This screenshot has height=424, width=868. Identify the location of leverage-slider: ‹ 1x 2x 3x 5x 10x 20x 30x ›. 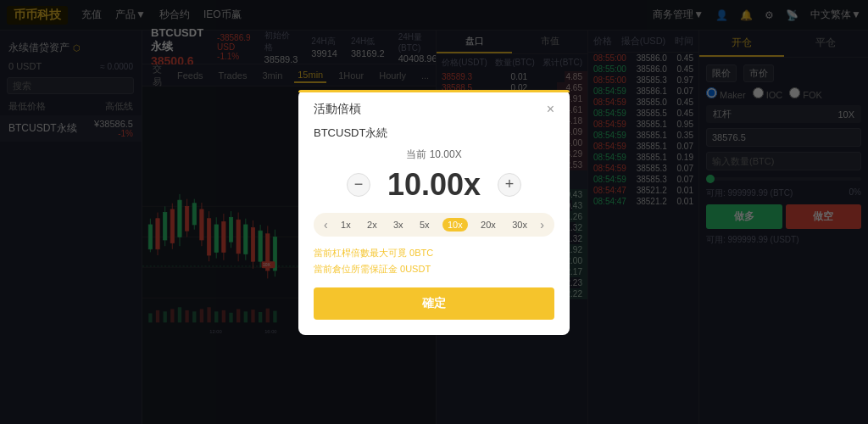
(434, 225).